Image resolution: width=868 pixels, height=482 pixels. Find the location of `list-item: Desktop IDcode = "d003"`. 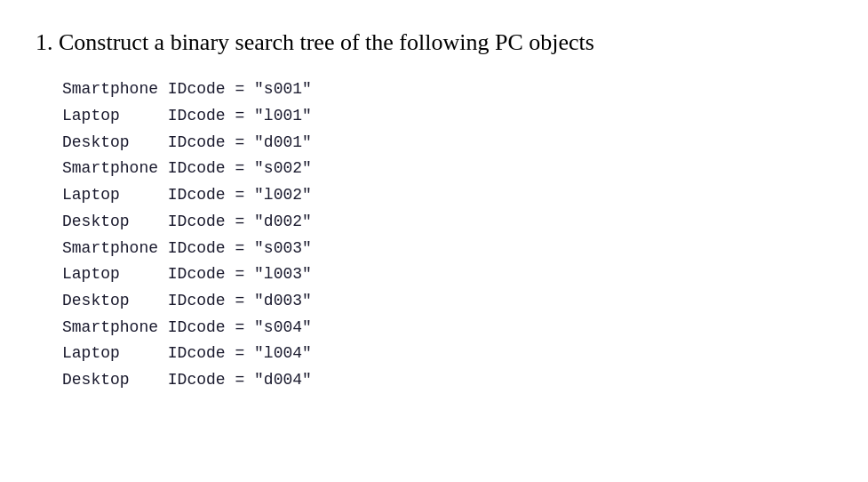

list-item: Desktop IDcode = "d003" is located at coordinates (448, 301).